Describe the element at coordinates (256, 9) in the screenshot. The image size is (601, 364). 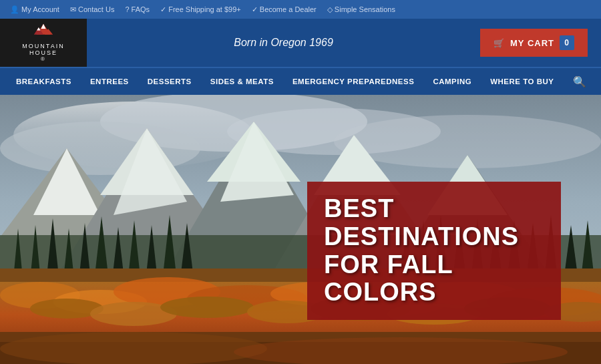
I see `check2-icon: ✓` at that location.